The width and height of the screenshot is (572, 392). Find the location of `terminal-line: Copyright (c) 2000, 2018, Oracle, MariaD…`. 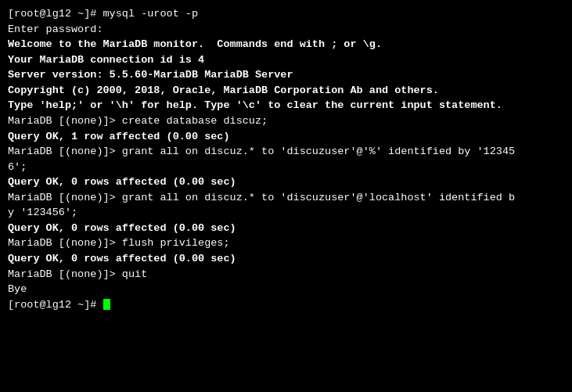

terminal-line: Copyright (c) 2000, 2018, Oracle, MariaD… is located at coordinates (286, 91).